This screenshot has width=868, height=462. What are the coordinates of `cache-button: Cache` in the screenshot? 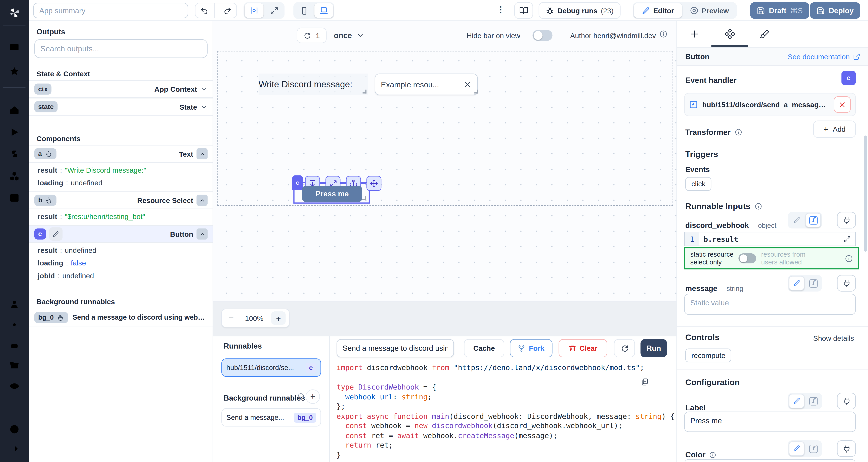 It's located at (484, 349).